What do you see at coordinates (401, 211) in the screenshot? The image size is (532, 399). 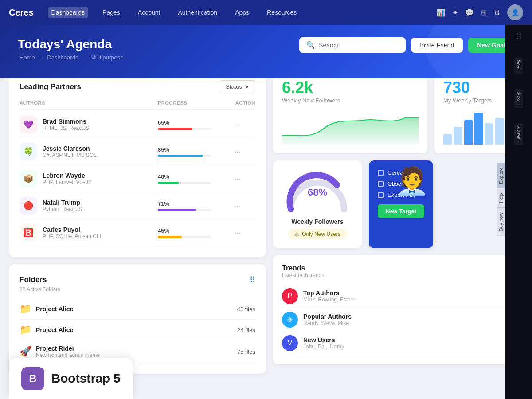 I see `new-target-button: New Target` at bounding box center [401, 211].